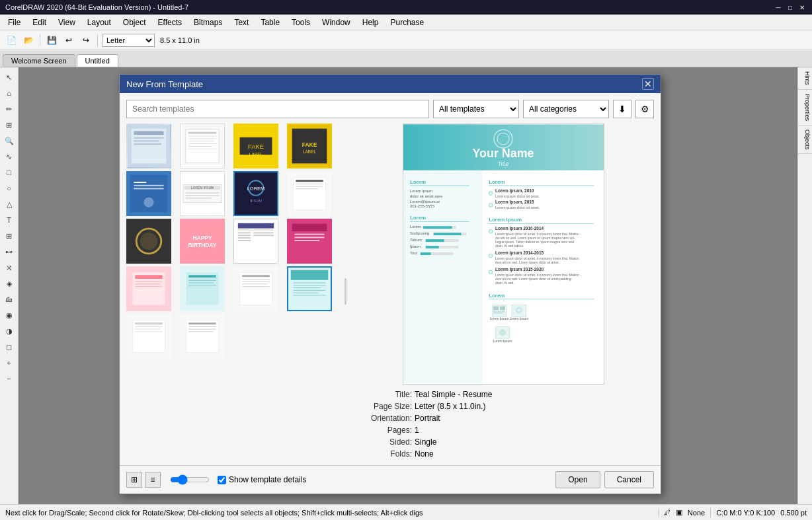 The width and height of the screenshot is (812, 520). I want to click on svg-text: diam. At sed., so click(505, 283).